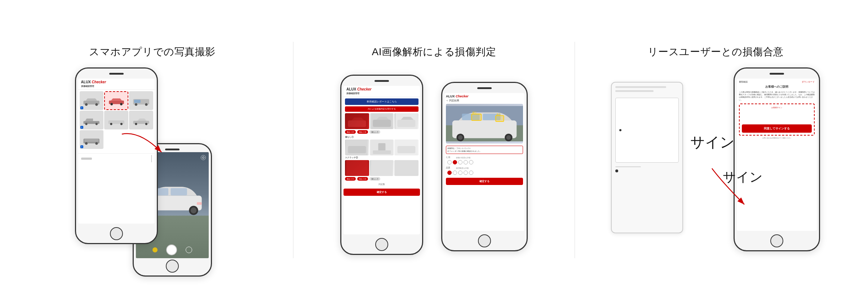 Image resolution: width=868 pixels, height=300 pixels. I want to click on ai-app-logo: ALUX Checker, so click(382, 89).